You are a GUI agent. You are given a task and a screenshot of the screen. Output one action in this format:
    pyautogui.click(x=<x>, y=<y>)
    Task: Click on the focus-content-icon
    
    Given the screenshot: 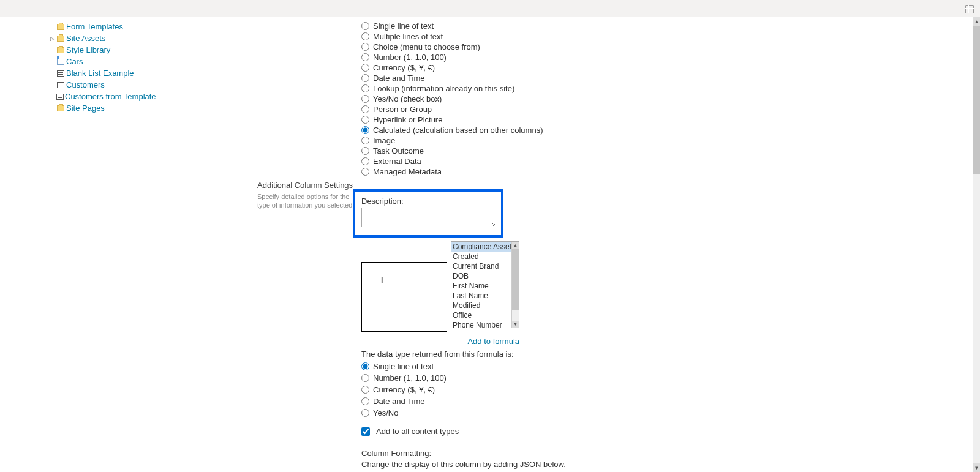 What is the action you would take?
    pyautogui.click(x=970, y=9)
    